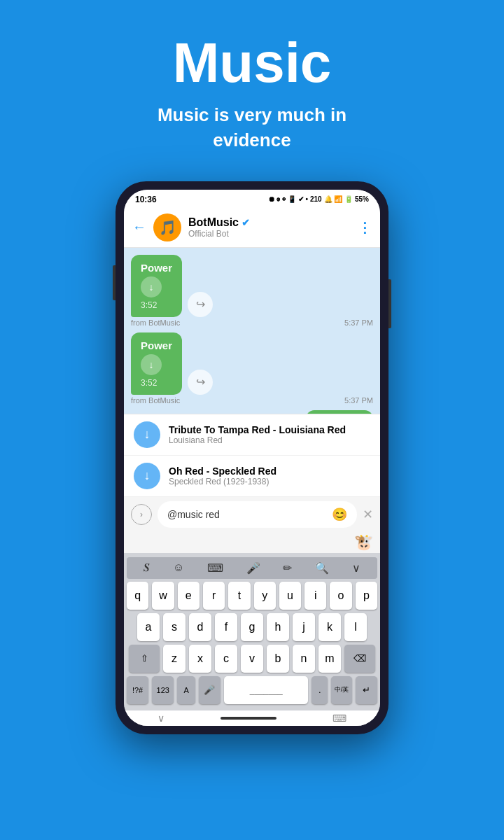 This screenshot has height=840, width=504. What do you see at coordinates (147, 568) in the screenshot?
I see `kb-tool-swype: 𝑺` at bounding box center [147, 568].